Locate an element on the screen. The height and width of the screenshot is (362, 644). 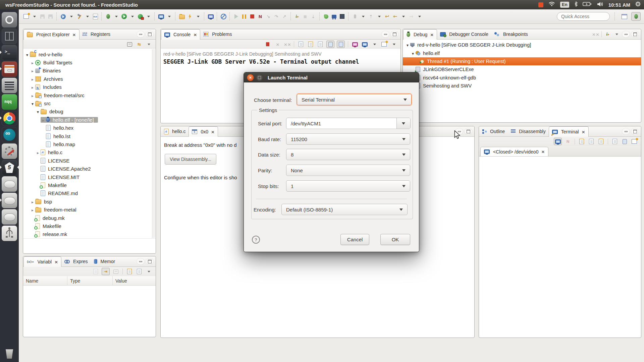
drop-to-frame-button: ⇣ is located at coordinates (313, 16).